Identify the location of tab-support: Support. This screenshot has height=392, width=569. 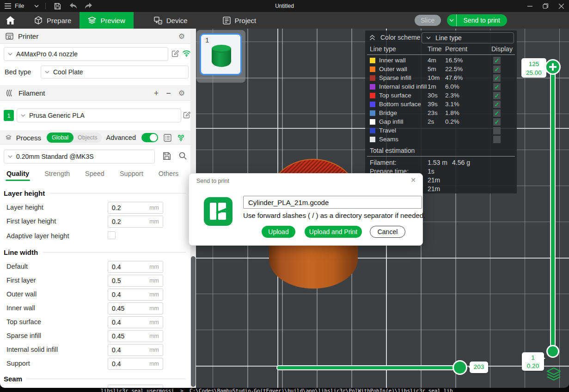
(131, 172).